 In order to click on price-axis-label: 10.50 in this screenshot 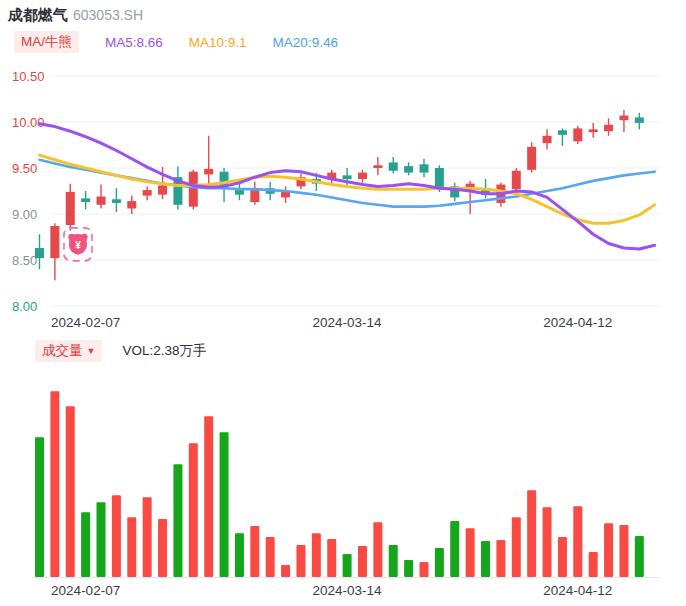, I will do `click(28, 76)`.